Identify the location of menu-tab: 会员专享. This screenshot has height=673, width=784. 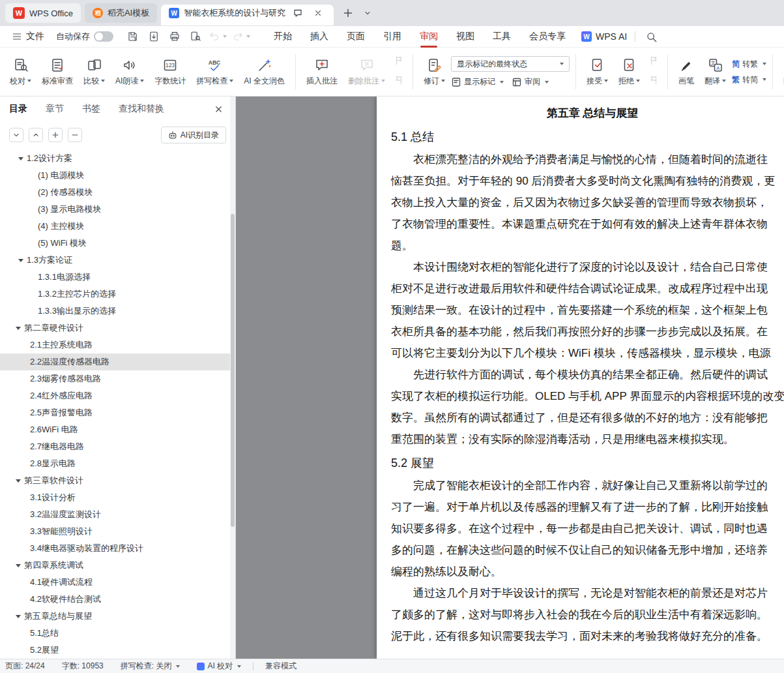
(547, 37).